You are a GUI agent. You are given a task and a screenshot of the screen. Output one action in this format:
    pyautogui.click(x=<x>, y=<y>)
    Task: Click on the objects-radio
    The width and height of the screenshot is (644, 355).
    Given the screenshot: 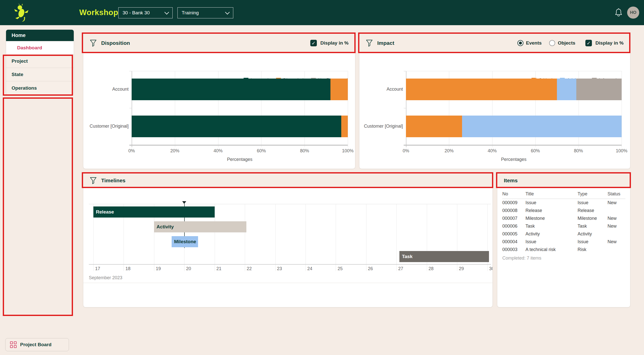 What is the action you would take?
    pyautogui.click(x=552, y=43)
    